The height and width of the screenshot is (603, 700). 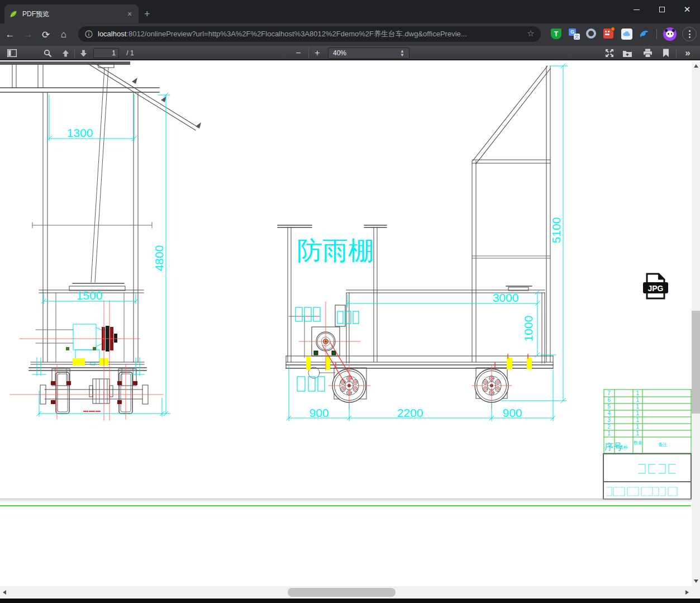 I want to click on info-icon, so click(x=89, y=34).